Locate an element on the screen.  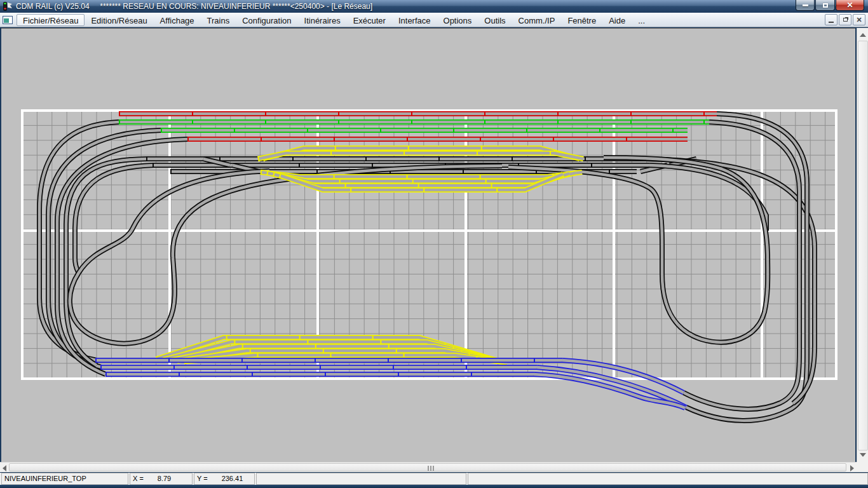
menu-item-fen-tre: Fenêtre is located at coordinates (582, 20).